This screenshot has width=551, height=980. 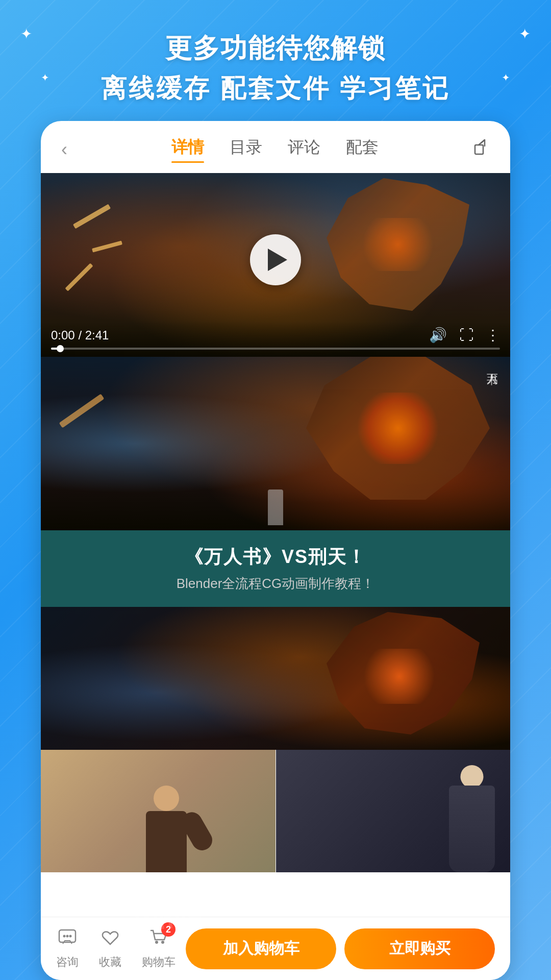 I want to click on person-left, so click(x=166, y=829).